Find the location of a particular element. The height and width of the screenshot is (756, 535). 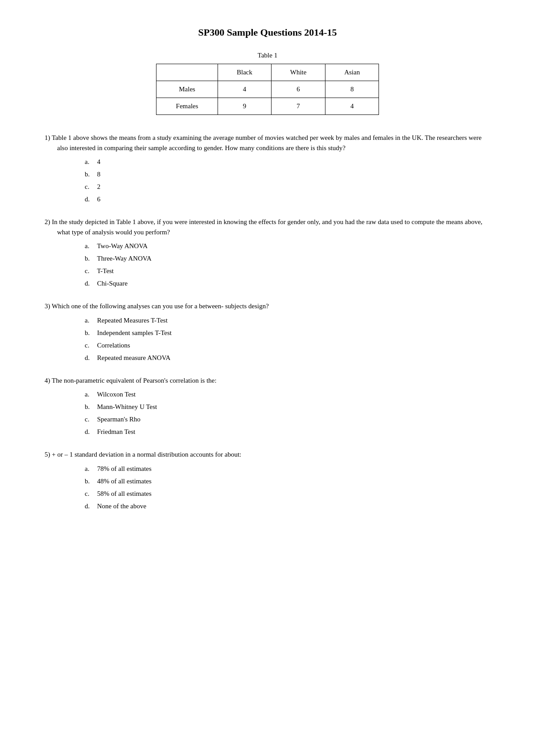

question-2-option-4: d. Chi-Square is located at coordinates (288, 283).